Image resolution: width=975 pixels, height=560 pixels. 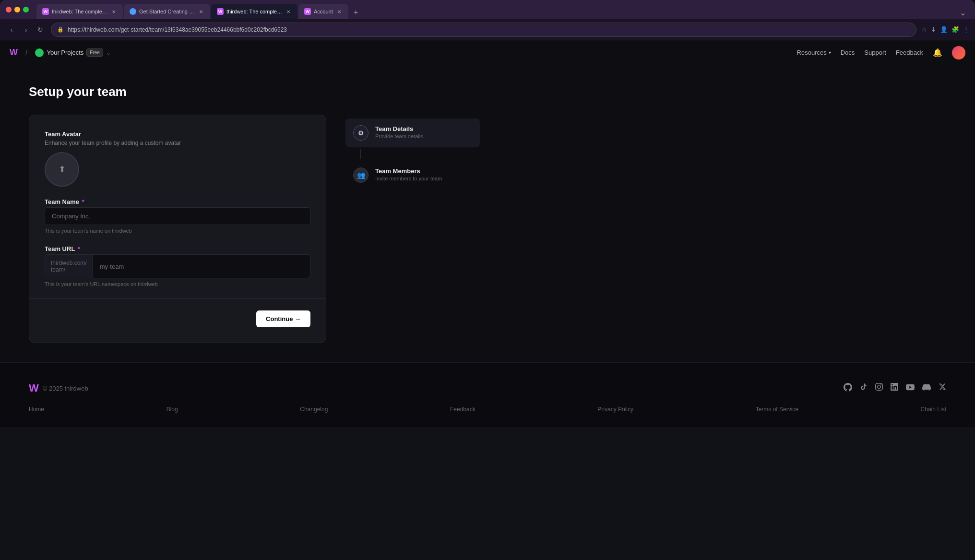 I want to click on notification-bell: 🔔, so click(x=938, y=53).